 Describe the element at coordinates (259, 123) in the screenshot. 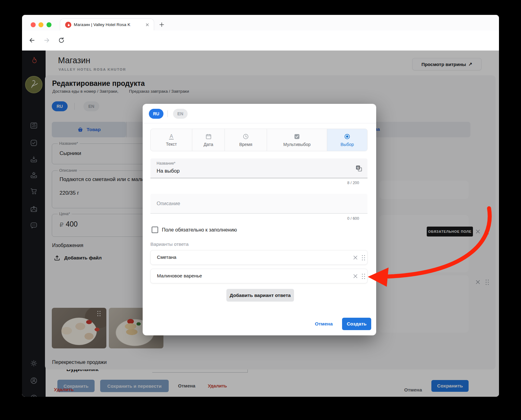

I see `modal-header-divider` at that location.